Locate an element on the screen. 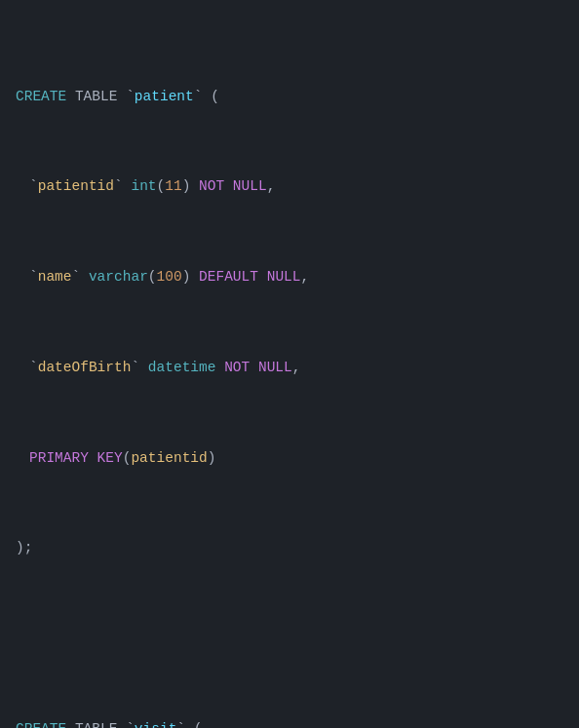 The height and width of the screenshot is (728, 579). line-7: CREATE TABLE `visit` ( is located at coordinates (290, 723).